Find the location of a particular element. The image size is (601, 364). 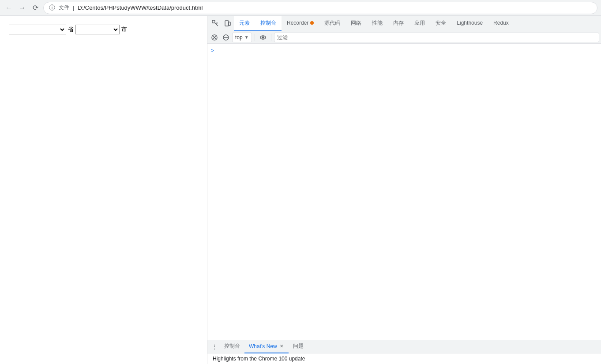

recorder-dot is located at coordinates (312, 23).